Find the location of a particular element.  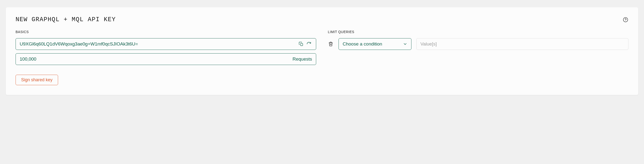

header-row: NEW GRAPHQL + MQL API KEY is located at coordinates (322, 20).